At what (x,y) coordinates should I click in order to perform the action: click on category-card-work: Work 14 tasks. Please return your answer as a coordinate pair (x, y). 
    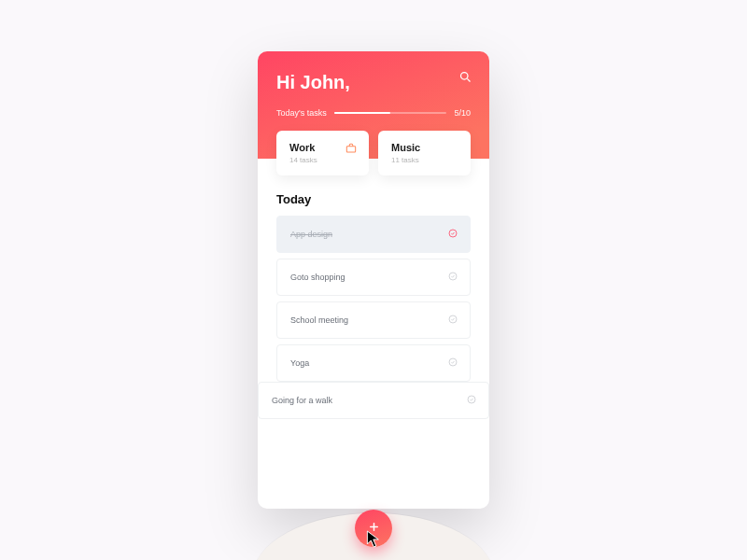
    Looking at the image, I should click on (323, 153).